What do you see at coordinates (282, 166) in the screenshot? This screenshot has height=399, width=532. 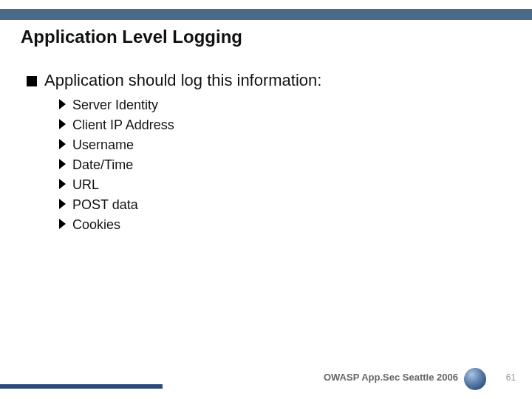 I see `list-item: Date/Time` at bounding box center [282, 166].